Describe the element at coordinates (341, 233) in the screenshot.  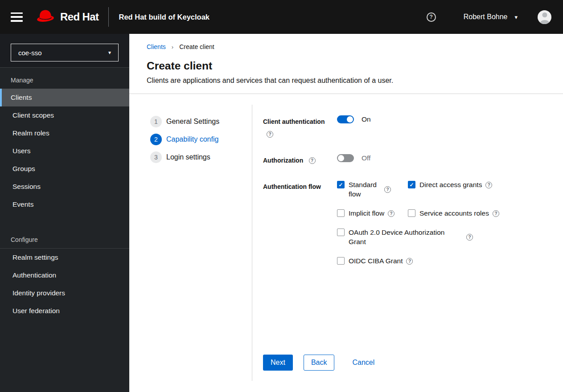
I see `oauth-device-grant-checkbox` at that location.